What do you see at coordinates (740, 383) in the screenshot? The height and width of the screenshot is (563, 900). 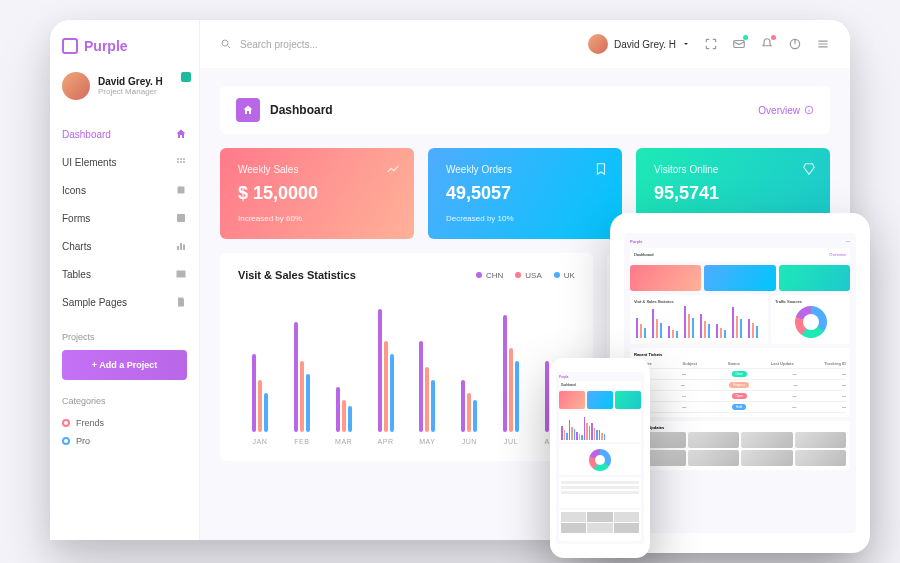 I see `tablet-screen: Purple⋯ DashboardOverview Visit & Sales …` at bounding box center [740, 383].